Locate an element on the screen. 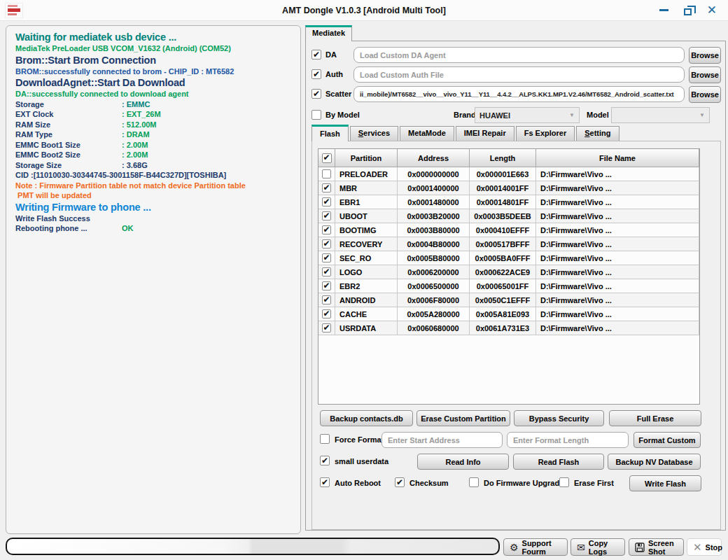 This screenshot has height=560, width=728. tab-services: Services is located at coordinates (374, 133).